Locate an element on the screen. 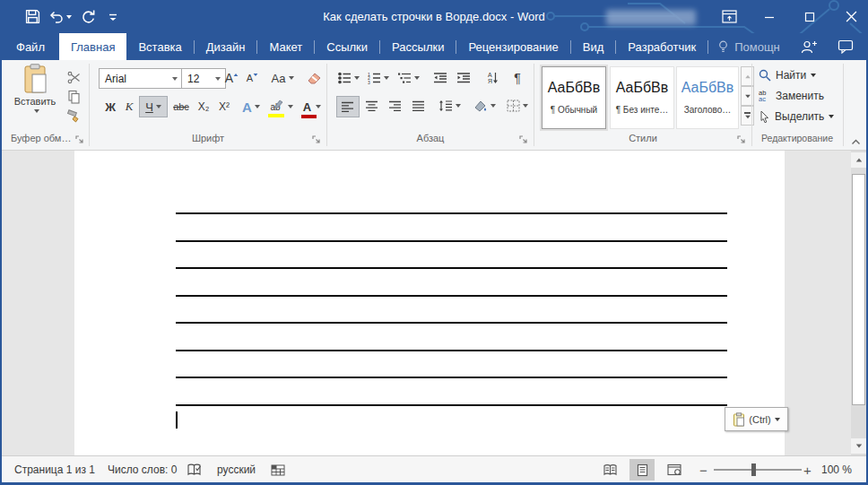 This screenshot has height=485, width=868. collapse-ribbon-button is located at coordinates (855, 142).